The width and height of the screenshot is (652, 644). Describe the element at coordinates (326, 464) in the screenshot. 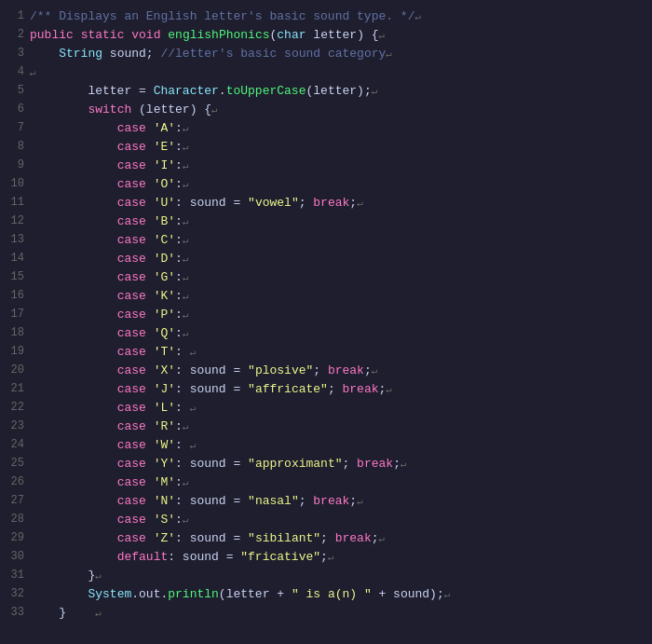

I see `code-line-25: 25 case 'Y': sound = "approximant"; brea…` at that location.